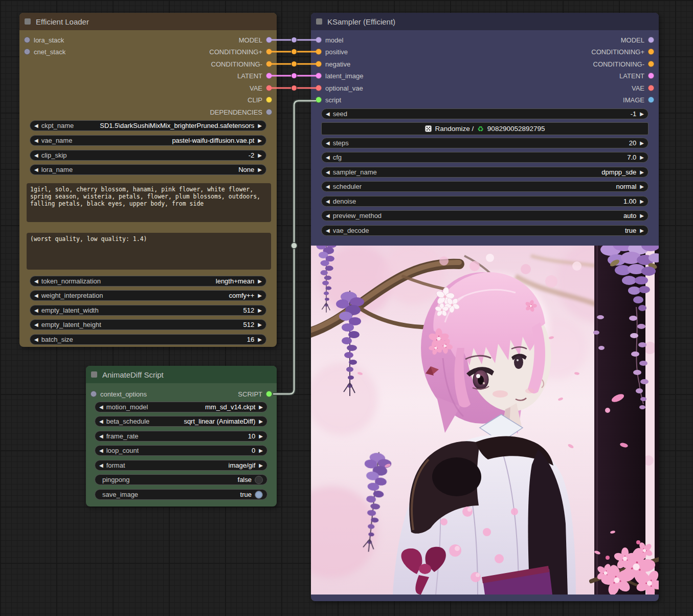 This screenshot has height=616, width=693. I want to click on input-slot-script: script, so click(328, 100).